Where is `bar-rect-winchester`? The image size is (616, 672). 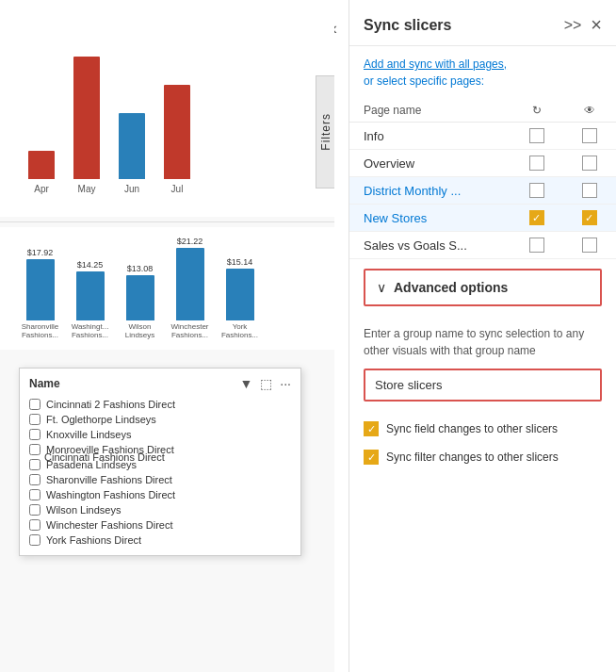
bar-rect-winchester is located at coordinates (190, 285).